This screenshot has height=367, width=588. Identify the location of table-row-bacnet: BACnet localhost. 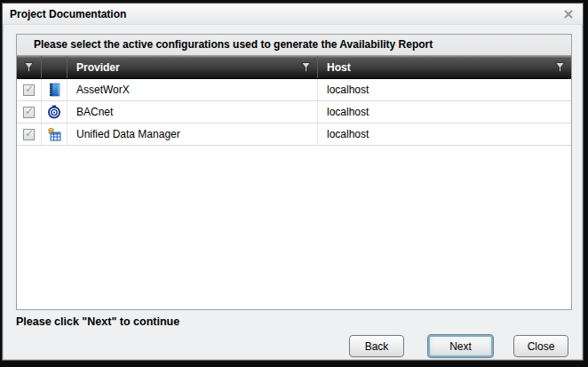
(294, 112).